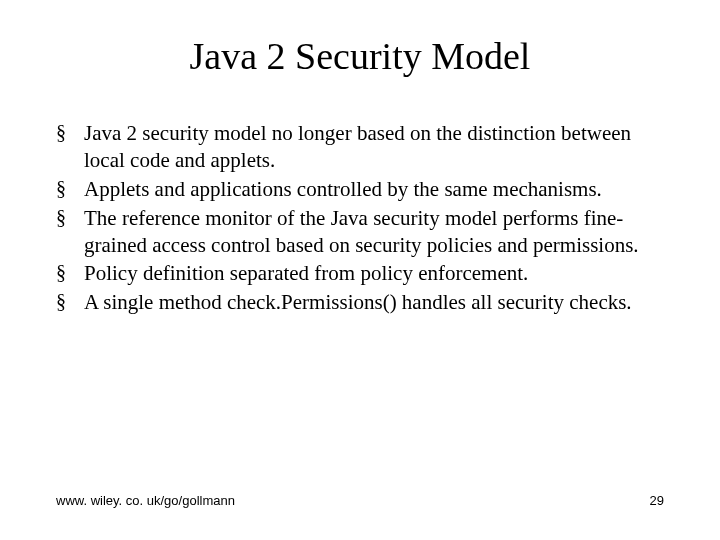 Image resolution: width=720 pixels, height=540 pixels. Describe the element at coordinates (358, 302) in the screenshot. I see `bullet-text: A single method check.Permissions() hand…` at that location.